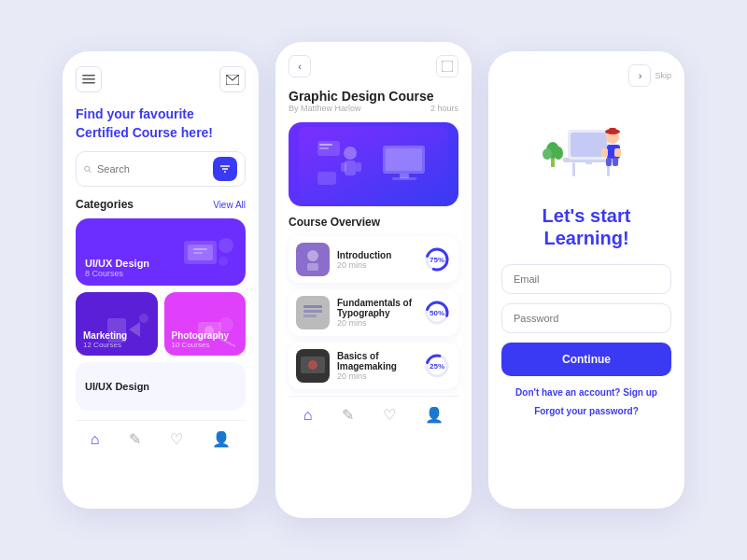  Describe the element at coordinates (308, 415) in the screenshot. I see `nav-home2-icon: ⌂` at that location.